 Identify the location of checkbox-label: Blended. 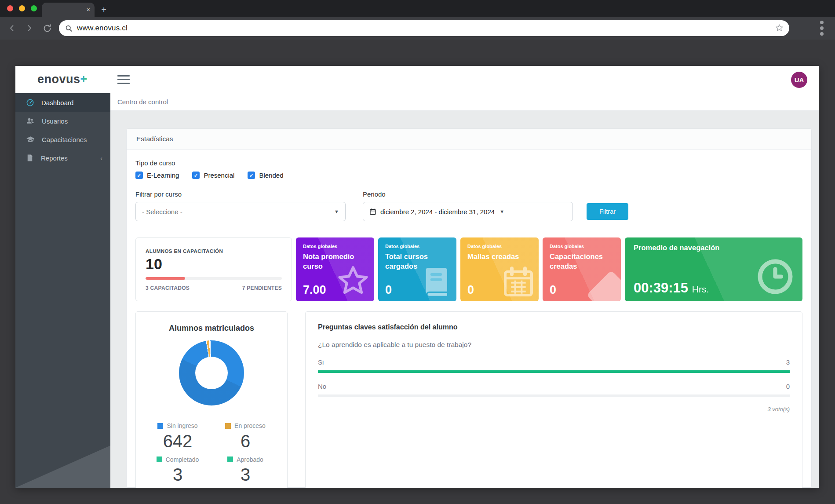
(271, 175).